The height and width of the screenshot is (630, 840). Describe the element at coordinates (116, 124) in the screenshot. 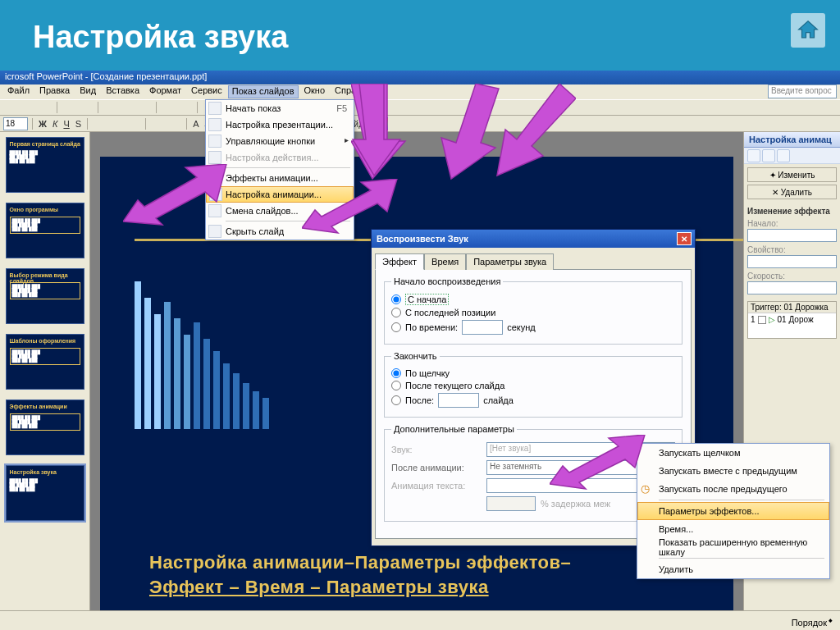

I see `align-center-icon` at that location.